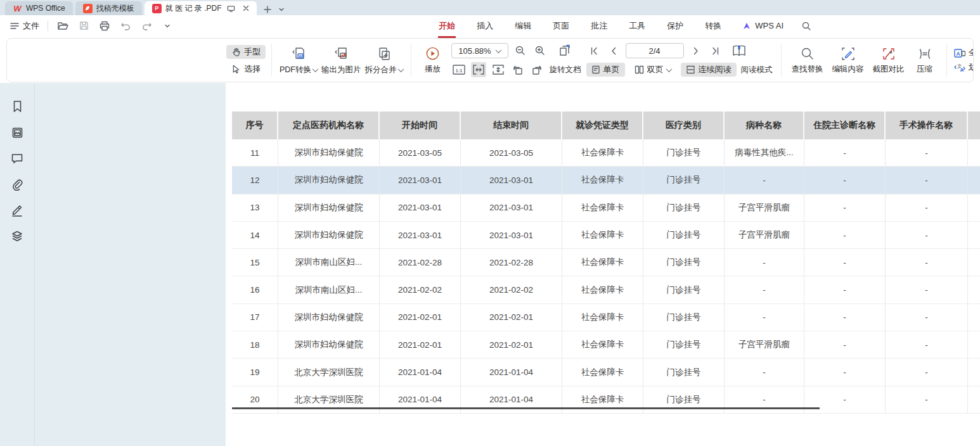  I want to click on table-cell: 14, so click(255, 235).